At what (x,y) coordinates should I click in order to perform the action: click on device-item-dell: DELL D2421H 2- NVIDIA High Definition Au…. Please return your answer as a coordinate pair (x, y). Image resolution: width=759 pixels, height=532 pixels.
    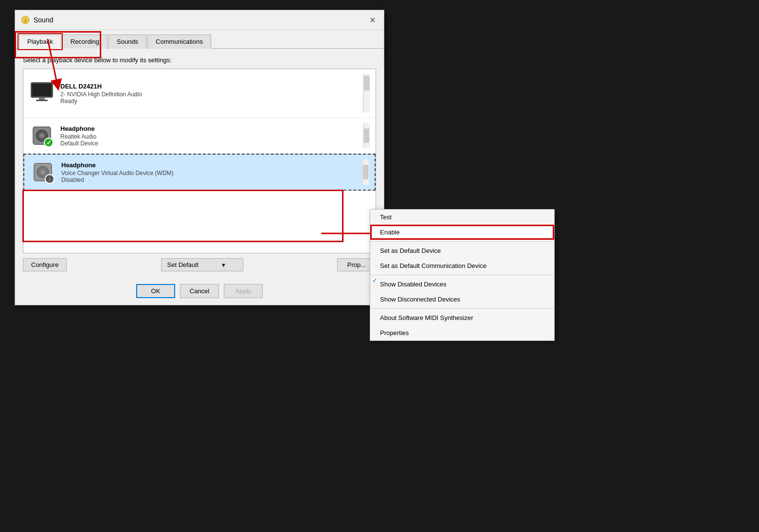
    Looking at the image, I should click on (199, 93).